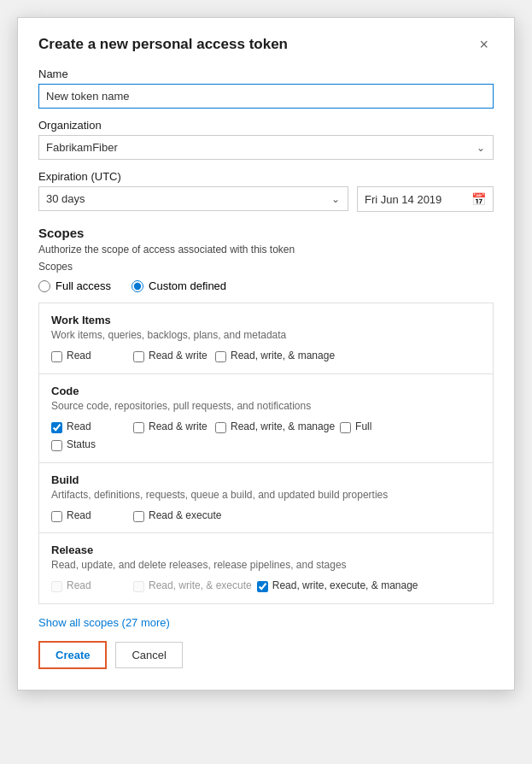  What do you see at coordinates (266, 436) in the screenshot?
I see `scope-options-1: ReadRead & writeRead, write, & manageFul…` at bounding box center [266, 436].